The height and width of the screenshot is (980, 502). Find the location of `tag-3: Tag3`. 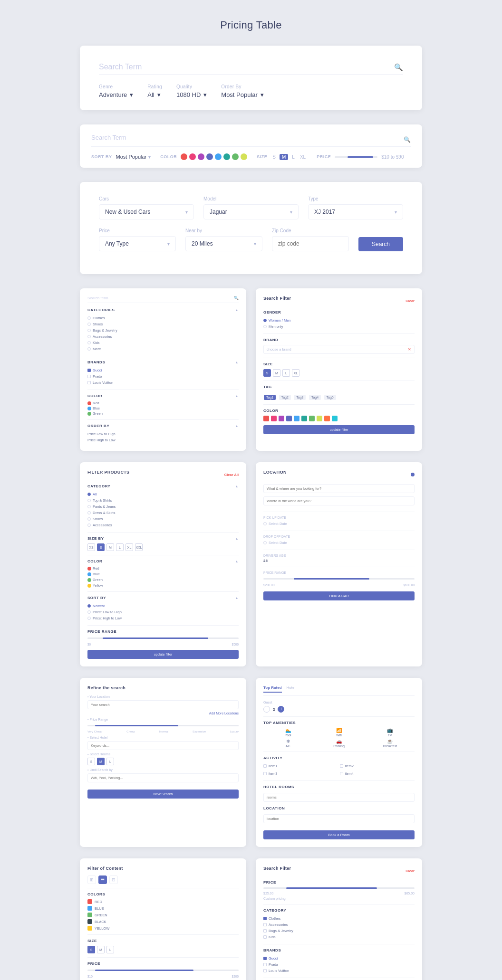

tag-3: Tag3 is located at coordinates (299, 397).